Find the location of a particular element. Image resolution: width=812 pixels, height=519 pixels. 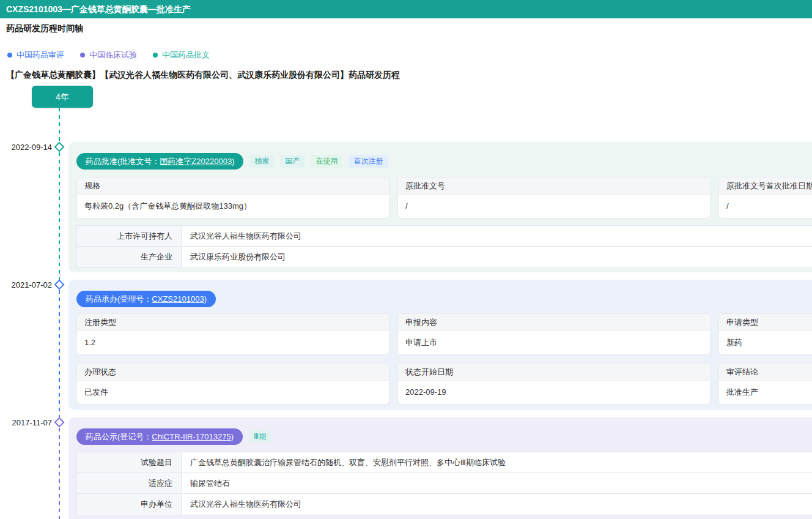

field-box-review-conclusion: 审评结论 批准生产 is located at coordinates (766, 384).